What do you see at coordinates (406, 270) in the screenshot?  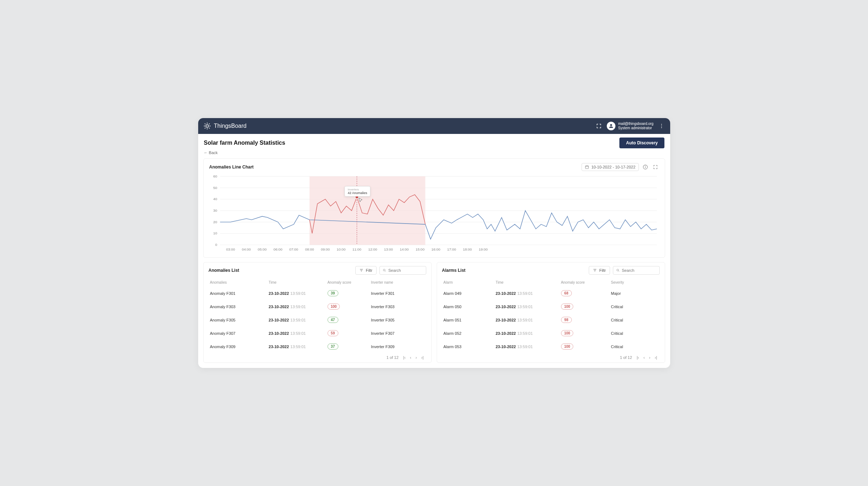 I see `anomalies-search-input` at bounding box center [406, 270].